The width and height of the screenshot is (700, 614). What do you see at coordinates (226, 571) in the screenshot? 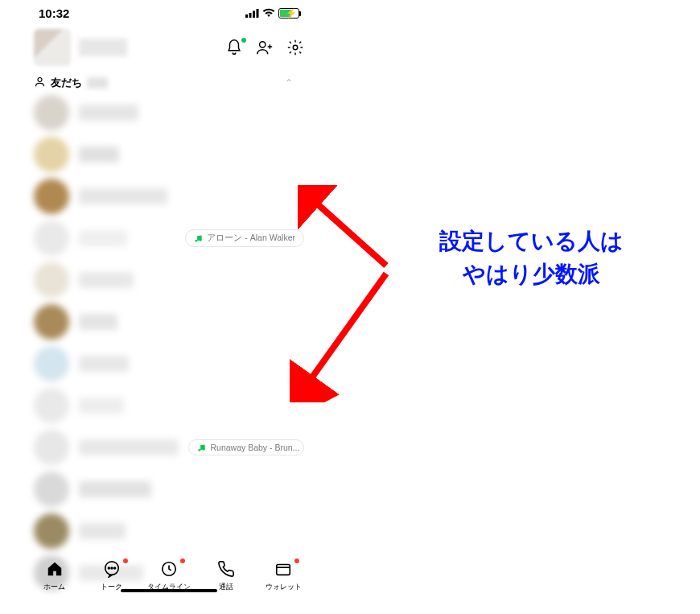
I see `call-icon` at bounding box center [226, 571].